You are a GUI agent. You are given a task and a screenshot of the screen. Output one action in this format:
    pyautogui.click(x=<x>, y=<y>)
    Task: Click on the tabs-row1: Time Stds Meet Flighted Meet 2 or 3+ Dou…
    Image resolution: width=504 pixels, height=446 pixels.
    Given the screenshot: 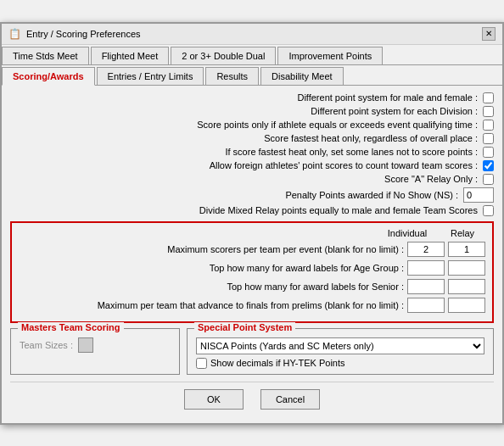 What is the action you would take?
    pyautogui.click(x=252, y=55)
    